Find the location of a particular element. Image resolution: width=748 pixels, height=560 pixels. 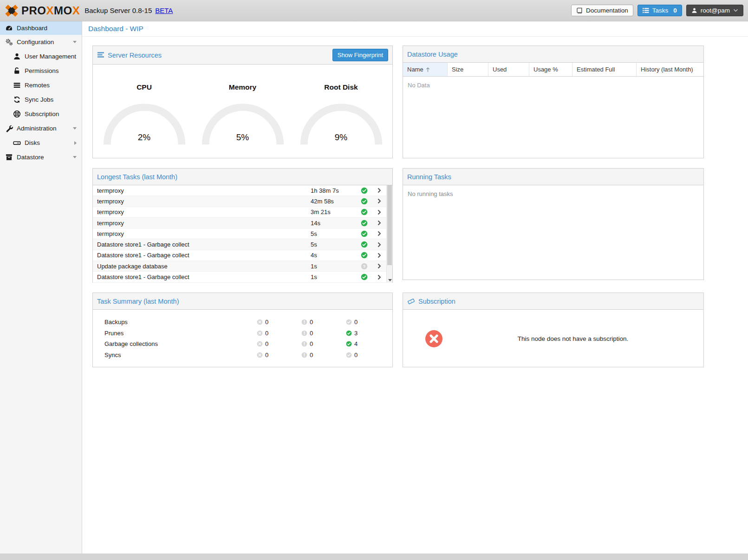

submenu-arrow-icon is located at coordinates (75, 143).